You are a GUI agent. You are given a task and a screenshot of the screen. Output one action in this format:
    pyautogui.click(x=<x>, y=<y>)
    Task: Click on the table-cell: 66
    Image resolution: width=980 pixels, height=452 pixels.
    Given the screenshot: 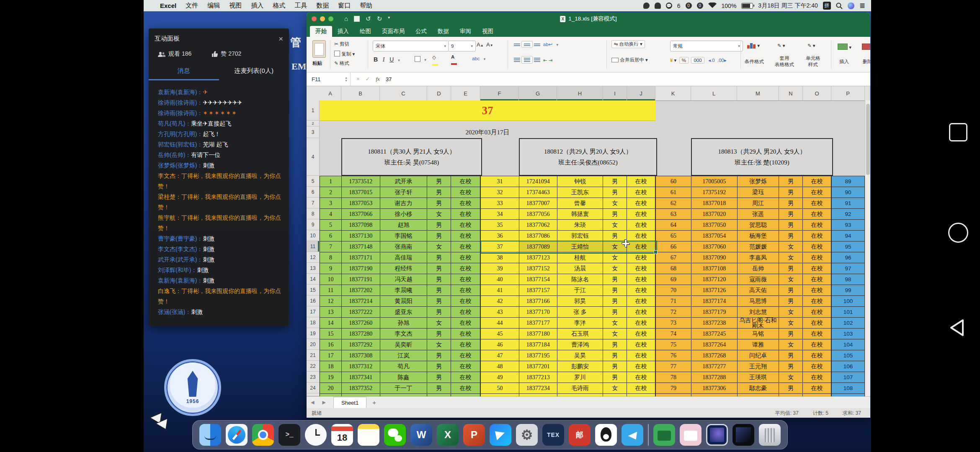 What is the action you would take?
    pyautogui.click(x=673, y=247)
    